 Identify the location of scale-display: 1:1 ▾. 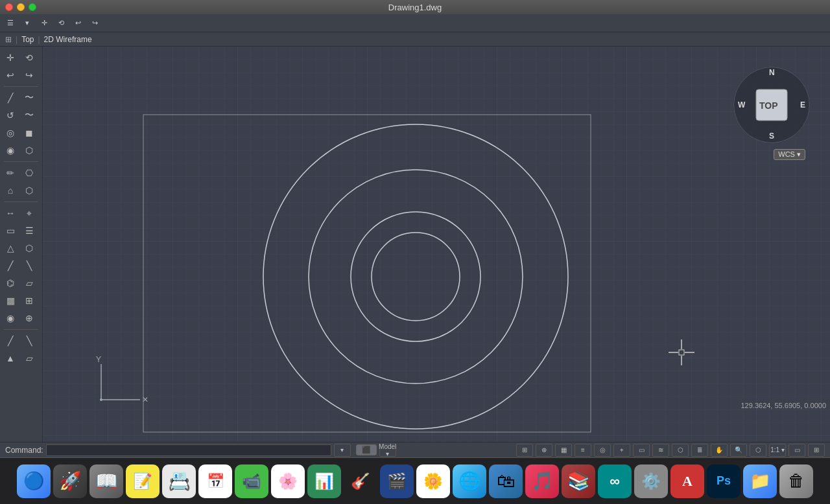
(777, 450).